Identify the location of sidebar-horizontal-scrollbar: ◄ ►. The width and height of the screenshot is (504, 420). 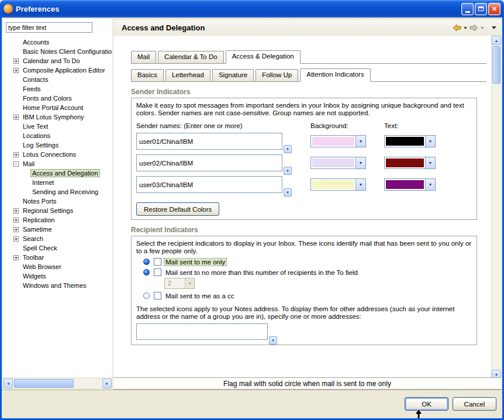
(57, 384).